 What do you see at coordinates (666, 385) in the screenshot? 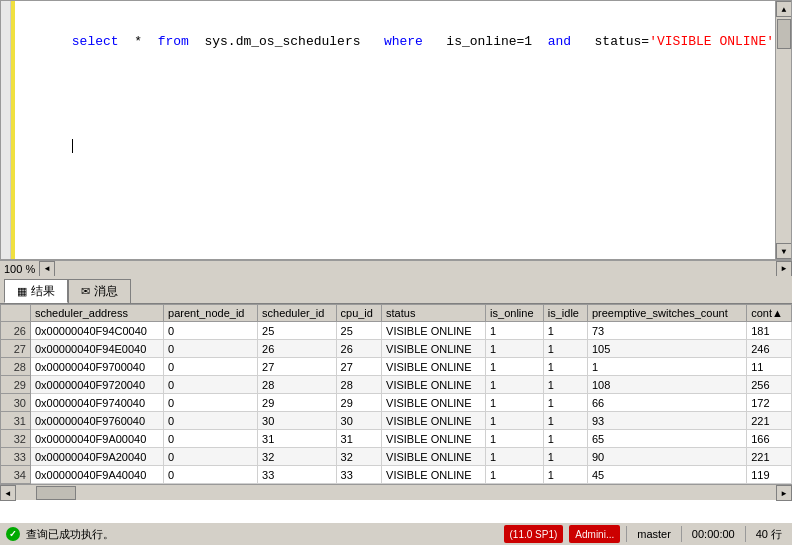
I see `cell-preemptive: 108` at bounding box center [666, 385].